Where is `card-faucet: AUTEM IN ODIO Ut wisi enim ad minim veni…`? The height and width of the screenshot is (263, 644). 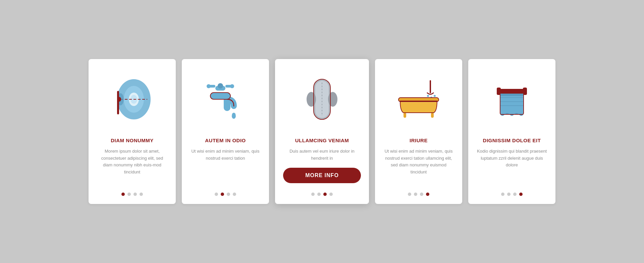 card-faucet: AUTEM IN ODIO Ut wisi enim ad minim veni… is located at coordinates (225, 132).